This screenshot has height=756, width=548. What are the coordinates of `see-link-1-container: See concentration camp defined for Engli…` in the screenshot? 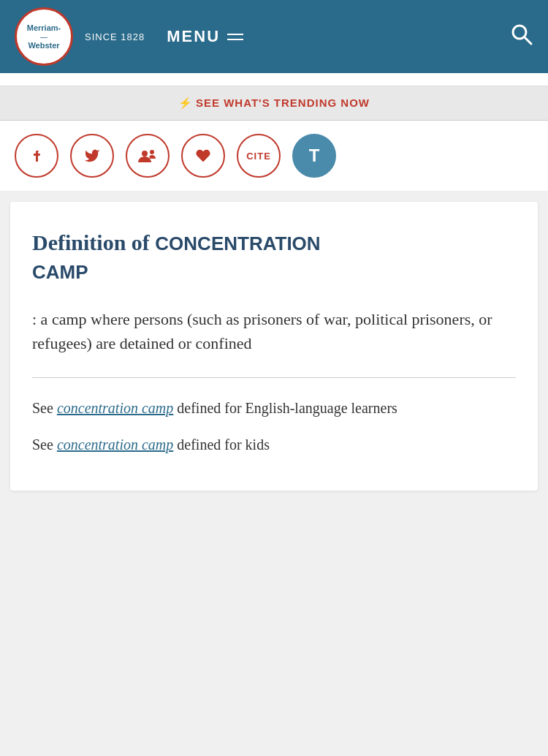 It's located at (274, 408).